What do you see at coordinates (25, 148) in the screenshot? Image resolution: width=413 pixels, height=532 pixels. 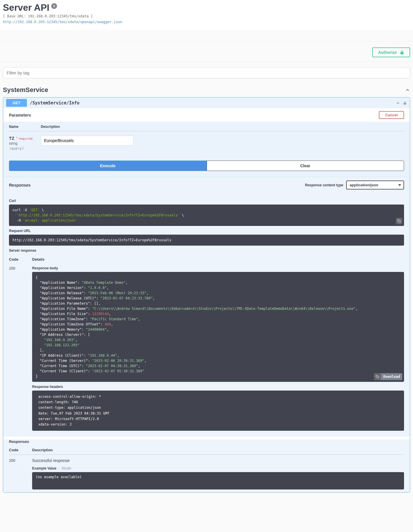 I see `param-location: (query)` at bounding box center [25, 148].